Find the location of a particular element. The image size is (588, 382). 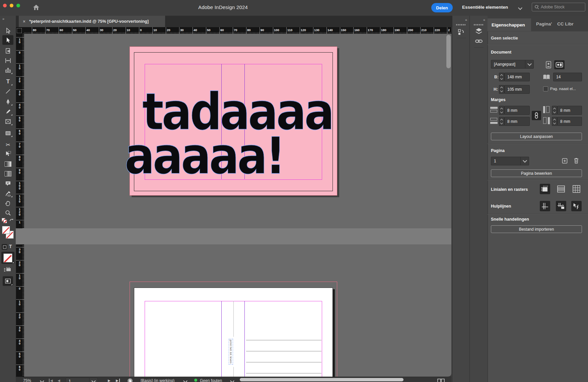

page-number-select: 1 is located at coordinates (510, 161).